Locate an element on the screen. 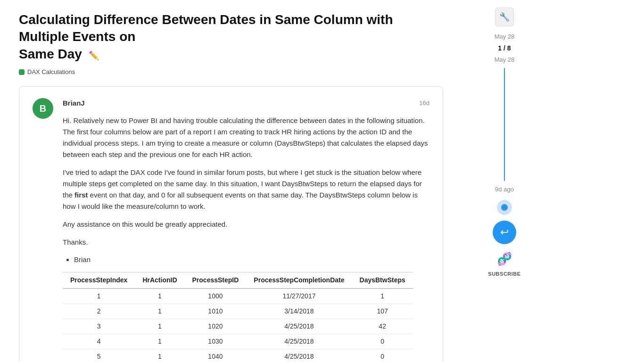 The width and height of the screenshot is (644, 362). table-head: ProcessStepIndex HrActionID ProcessStepI… is located at coordinates (238, 280).